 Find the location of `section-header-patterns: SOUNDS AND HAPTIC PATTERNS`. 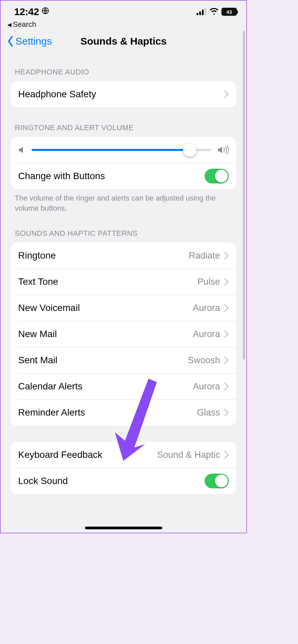

section-header-patterns: SOUNDS AND HAPTIC PATTERNS is located at coordinates (124, 228).